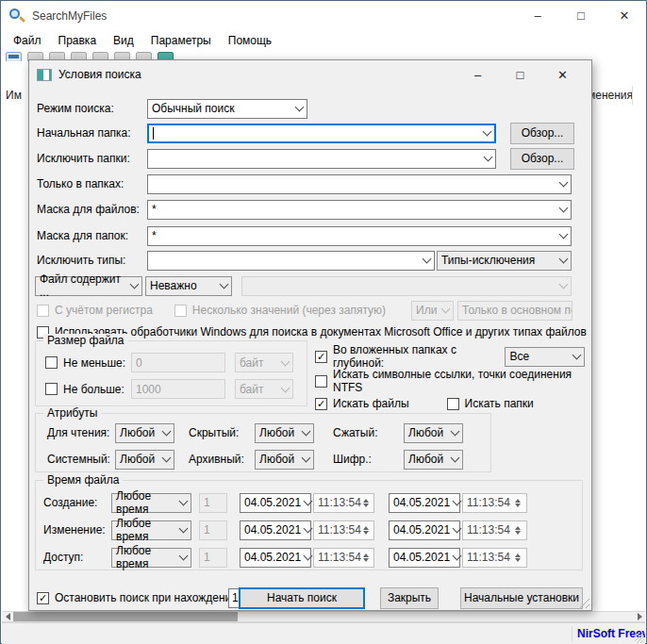  Describe the element at coordinates (494, 530) in the screenshot. I see `time-modified-time2: 11:13:54` at that location.